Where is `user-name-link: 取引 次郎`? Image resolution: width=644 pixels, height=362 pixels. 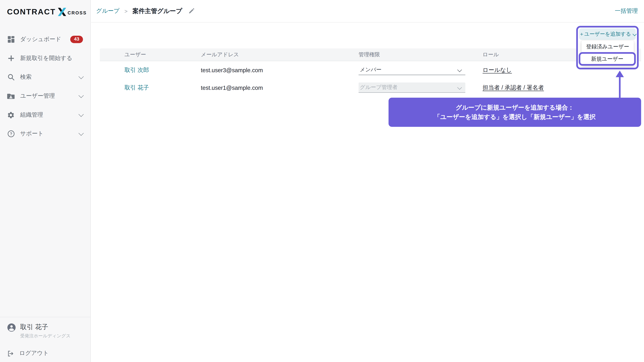 user-name-link: 取引 次郎 is located at coordinates (150, 70).